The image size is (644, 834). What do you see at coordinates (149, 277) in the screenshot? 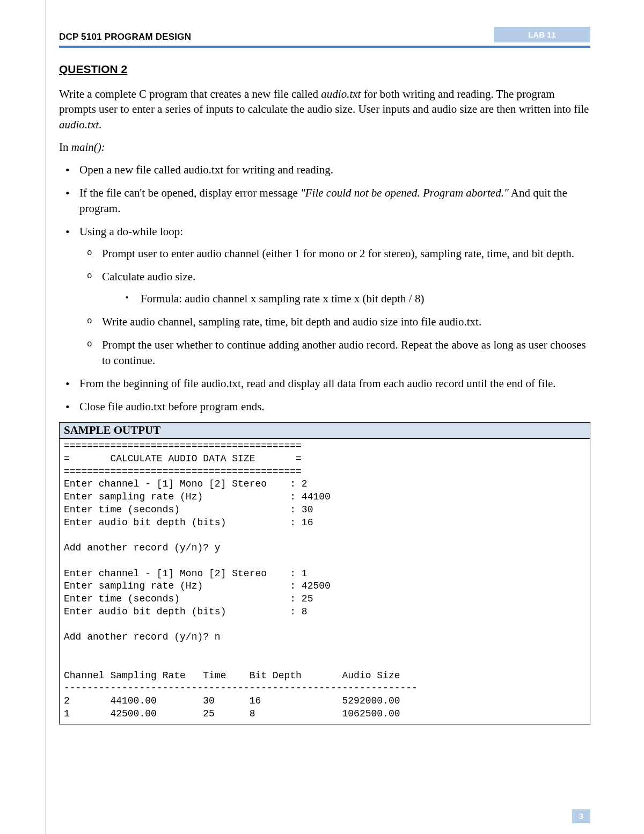
I see `bullet-3-2-text: Calculate audio size.` at bounding box center [149, 277].